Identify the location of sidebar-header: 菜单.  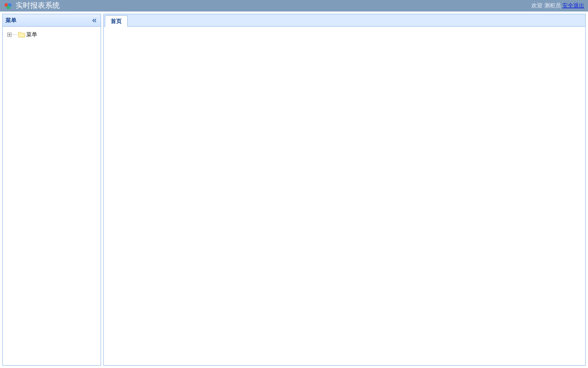
(51, 20).